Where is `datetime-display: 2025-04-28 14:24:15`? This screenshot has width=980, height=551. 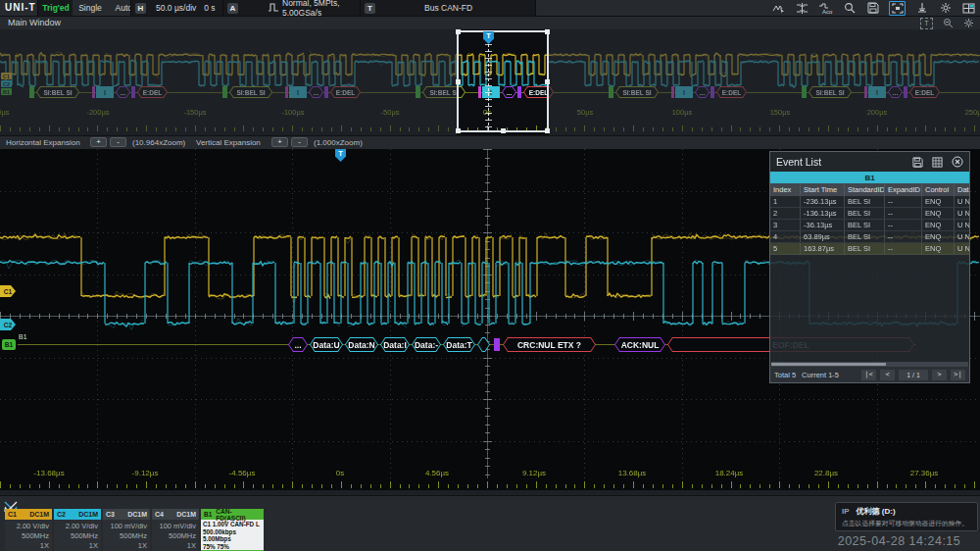 datetime-display: 2025-04-28 14:24:15 is located at coordinates (900, 541).